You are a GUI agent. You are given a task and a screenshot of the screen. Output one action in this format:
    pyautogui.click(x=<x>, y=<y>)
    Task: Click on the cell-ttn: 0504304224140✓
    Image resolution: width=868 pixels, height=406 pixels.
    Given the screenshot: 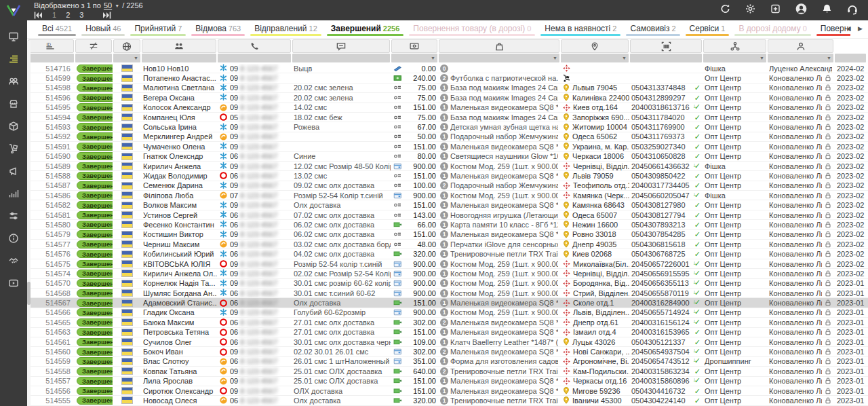 What is the action you would take?
    pyautogui.click(x=666, y=401)
    